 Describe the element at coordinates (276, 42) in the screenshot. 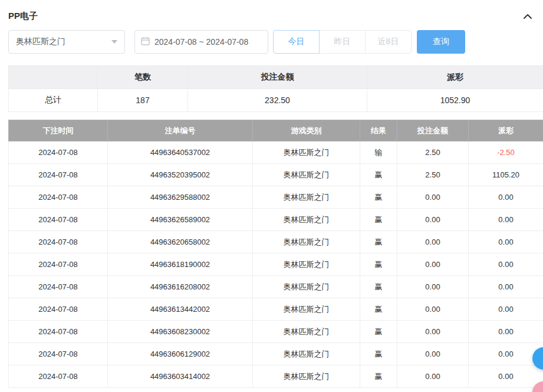

I see `filter-row: 奥林匹斯之门 2024-07-08 ~ 2024-07-08 今日 昨日 近8日…` at that location.